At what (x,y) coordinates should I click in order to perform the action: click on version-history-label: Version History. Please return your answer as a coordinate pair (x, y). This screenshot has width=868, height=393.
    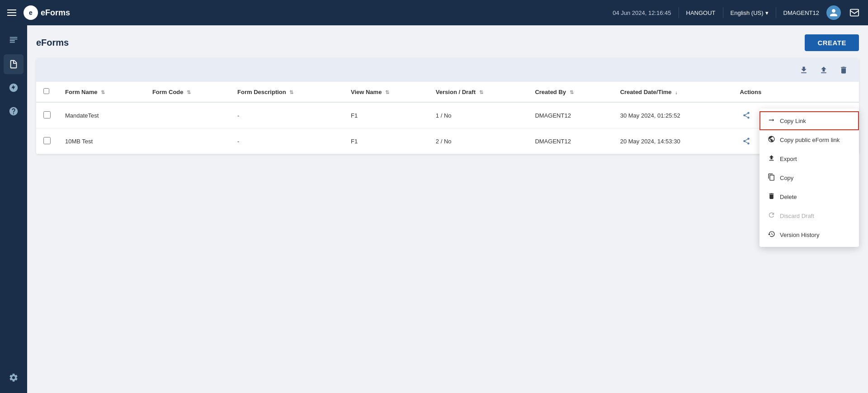
    Looking at the image, I should click on (799, 235).